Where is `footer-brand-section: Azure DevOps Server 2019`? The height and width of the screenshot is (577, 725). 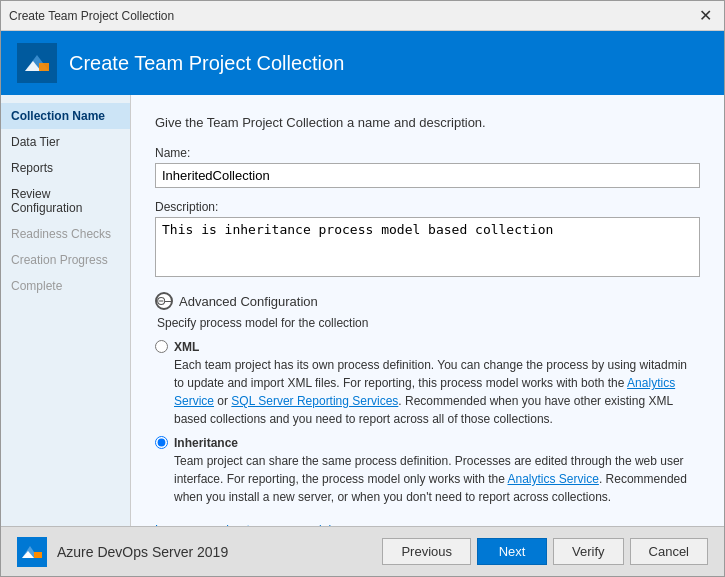
footer-brand-section: Azure DevOps Server 2019 is located at coordinates (122, 552).